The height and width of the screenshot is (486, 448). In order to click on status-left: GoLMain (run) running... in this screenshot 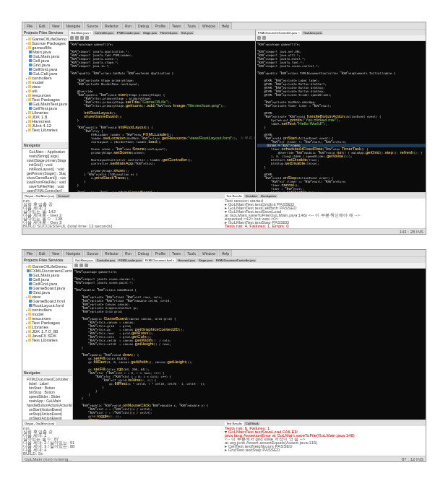, I will do `click(48, 459)`.